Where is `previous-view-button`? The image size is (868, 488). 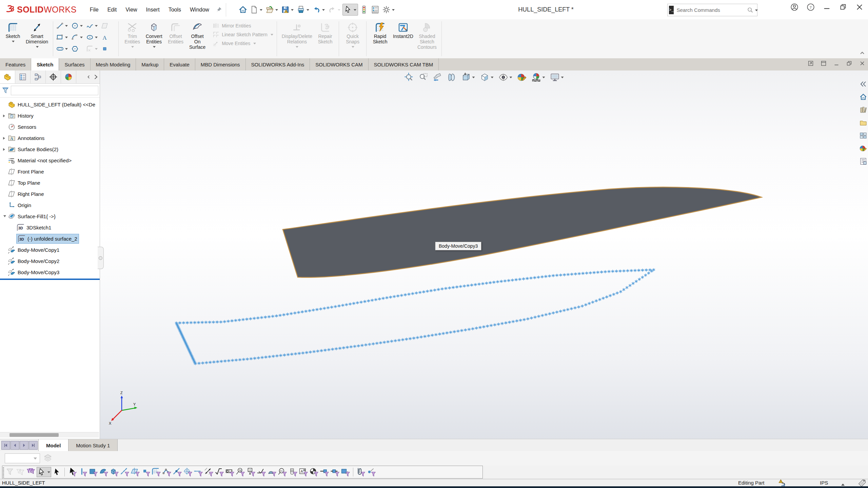 previous-view-button is located at coordinates (437, 77).